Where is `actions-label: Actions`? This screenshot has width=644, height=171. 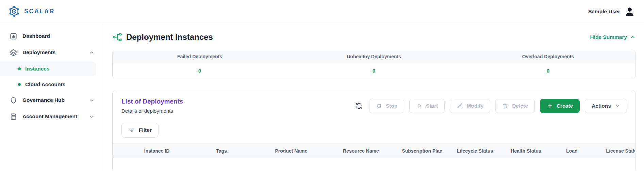 actions-label: Actions is located at coordinates (601, 106).